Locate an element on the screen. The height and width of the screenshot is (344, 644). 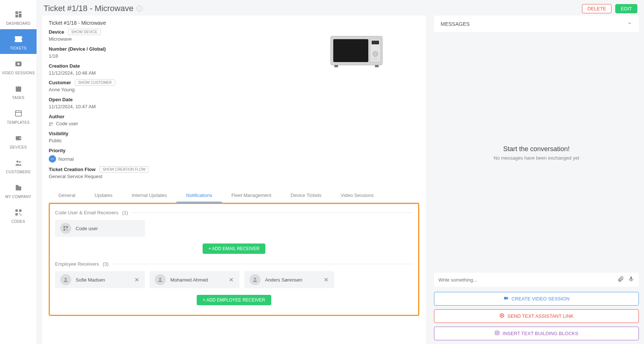
sidebar-item-customers: CUSTOMERS is located at coordinates (18, 166).